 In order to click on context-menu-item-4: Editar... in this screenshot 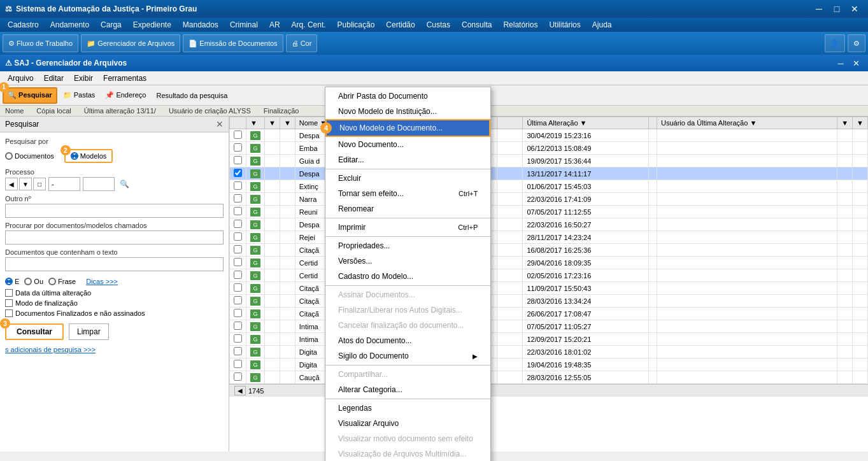, I will do `click(408, 160)`.